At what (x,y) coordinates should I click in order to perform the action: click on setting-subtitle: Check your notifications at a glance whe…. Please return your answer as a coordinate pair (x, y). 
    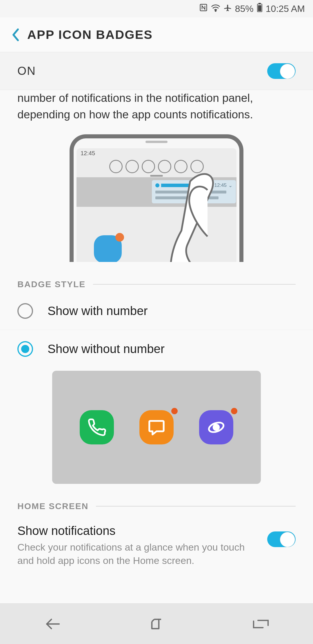
    Looking at the image, I should click on (137, 554).